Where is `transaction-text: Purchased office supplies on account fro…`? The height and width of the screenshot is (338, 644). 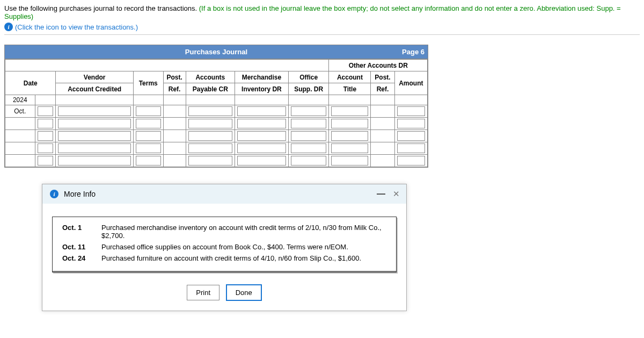
transaction-text: Purchased office supplies on account fro… is located at coordinates (244, 247).